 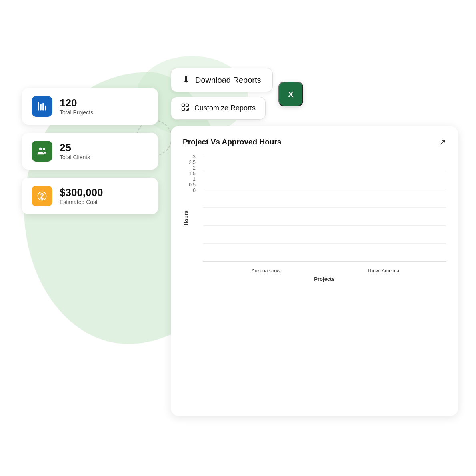 What do you see at coordinates (324, 218) in the screenshot?
I see `chart-body: Arizona show Thrive America Projects` at bounding box center [324, 218].